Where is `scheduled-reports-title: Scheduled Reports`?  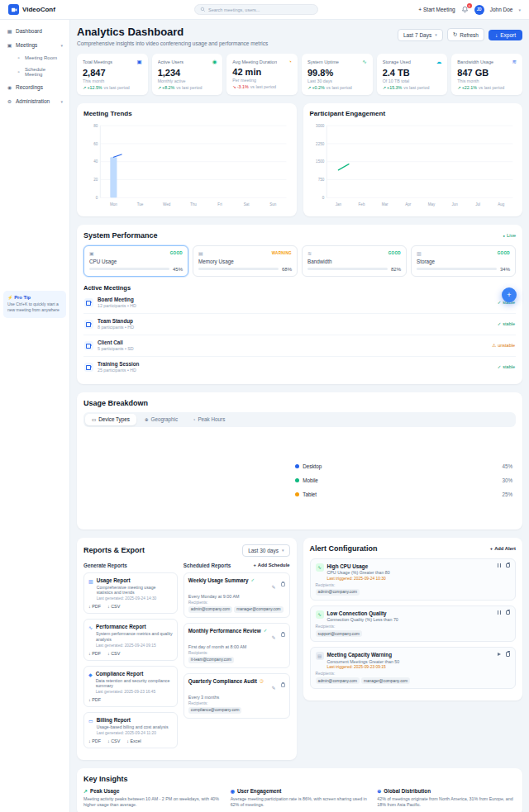
scheduled-reports-title: Scheduled Reports is located at coordinates (207, 565).